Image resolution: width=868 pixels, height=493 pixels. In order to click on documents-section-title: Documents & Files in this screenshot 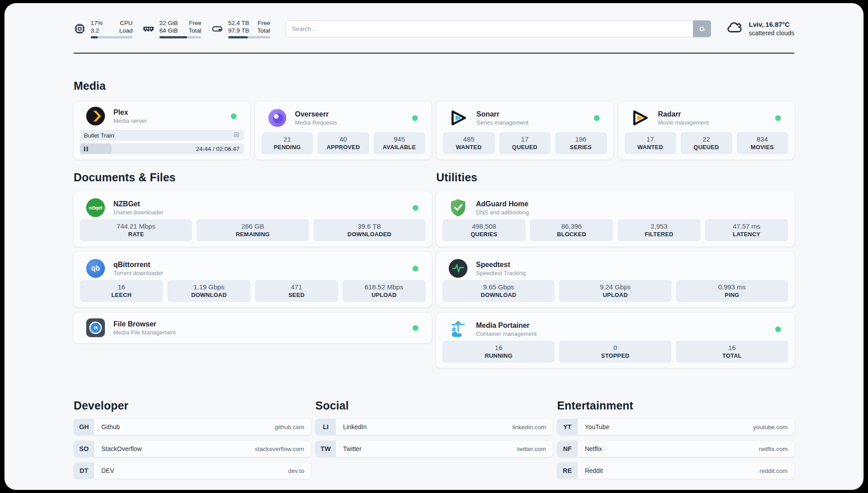, I will do `click(253, 178)`.